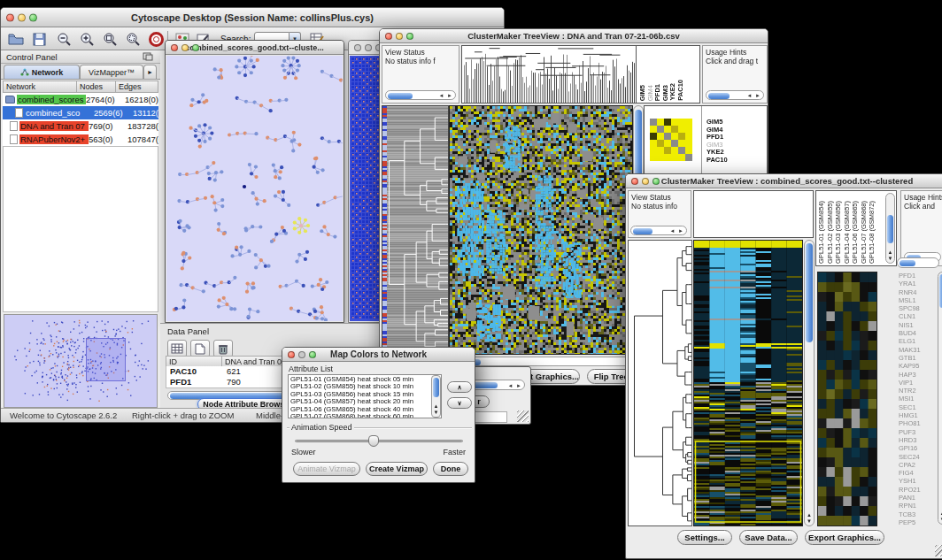  Describe the element at coordinates (399, 36) in the screenshot. I see `treeview1-window-controls` at that location.